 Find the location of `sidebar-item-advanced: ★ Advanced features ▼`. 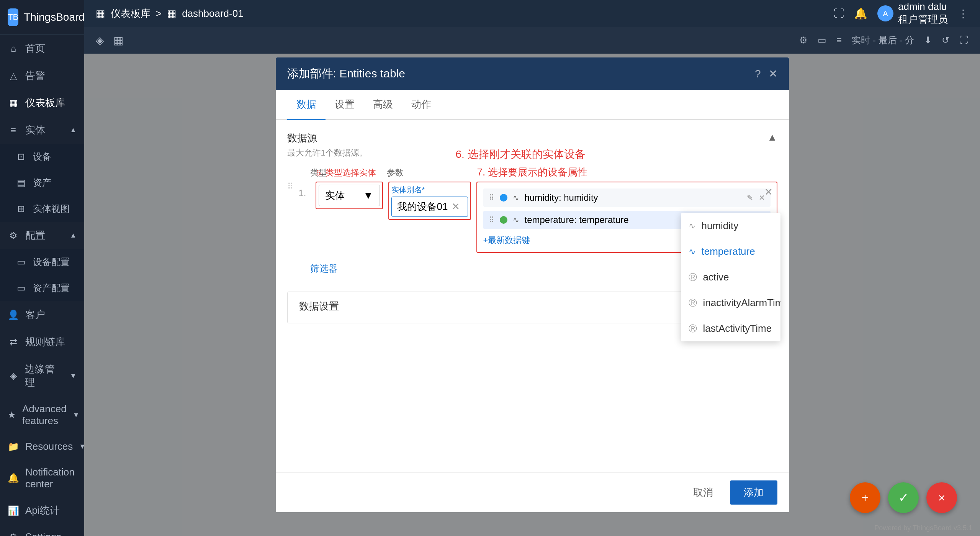

sidebar-item-advanced: ★ Advanced features ▼ is located at coordinates (42, 415).